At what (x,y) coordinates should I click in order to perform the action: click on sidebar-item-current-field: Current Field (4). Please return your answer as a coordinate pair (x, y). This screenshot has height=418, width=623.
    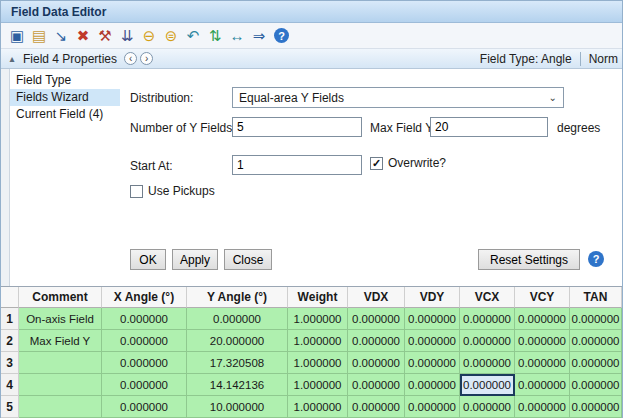
    Looking at the image, I should click on (65, 114).